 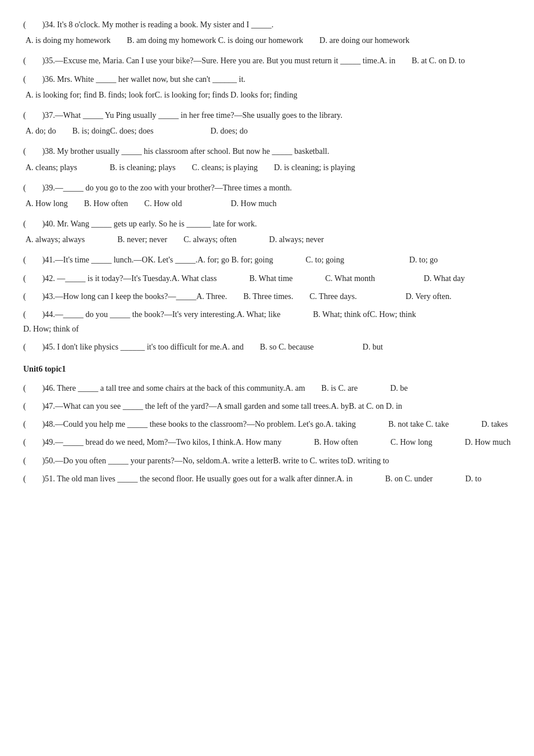 What do you see at coordinates (267, 388) in the screenshot?
I see `question-block-46: ( )46. There _____ a tall tree and some …` at bounding box center [267, 388].